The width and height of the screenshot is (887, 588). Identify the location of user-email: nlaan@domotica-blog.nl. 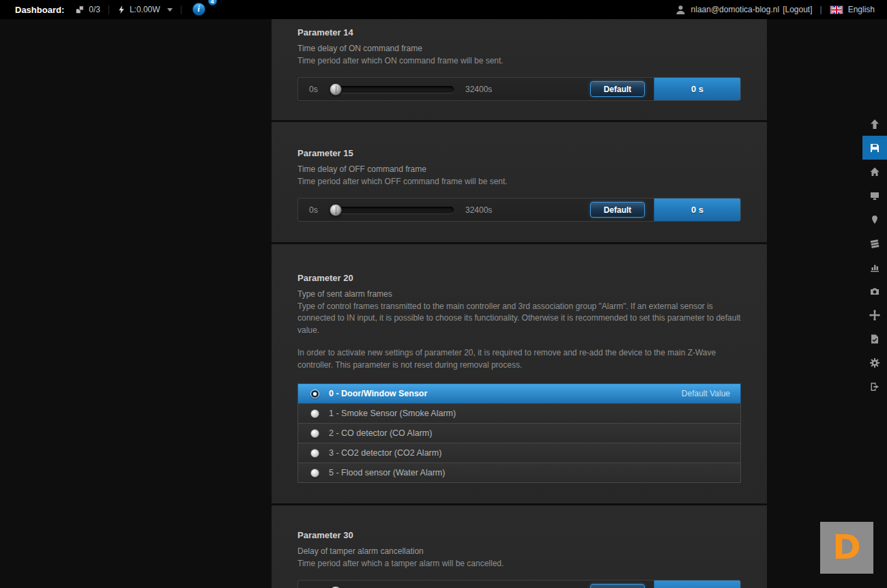
(736, 10).